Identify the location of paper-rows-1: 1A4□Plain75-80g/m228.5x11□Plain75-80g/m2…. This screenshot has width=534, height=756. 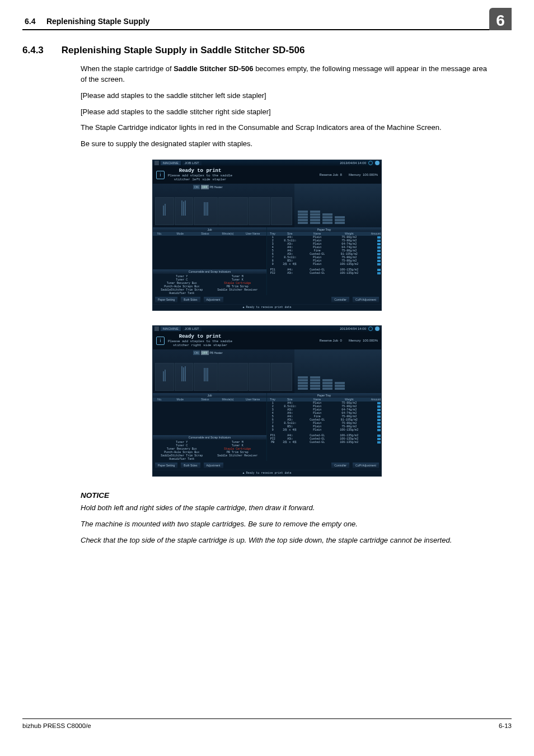
(324, 251).